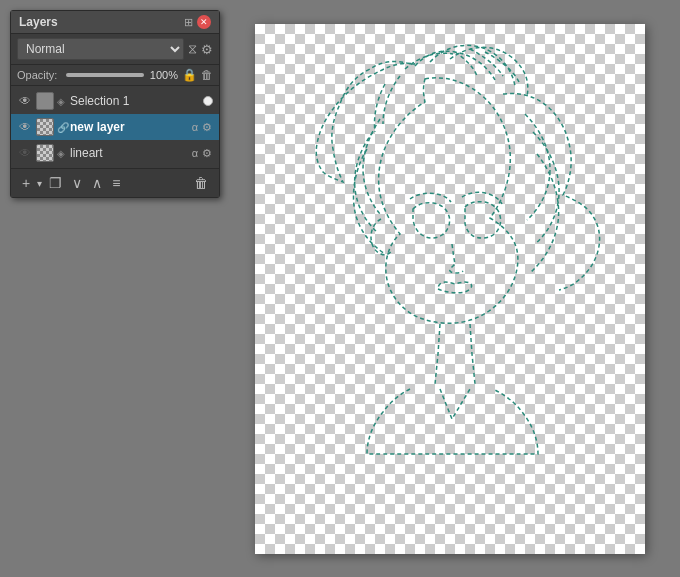  I want to click on layer-name: lineart, so click(129, 153).